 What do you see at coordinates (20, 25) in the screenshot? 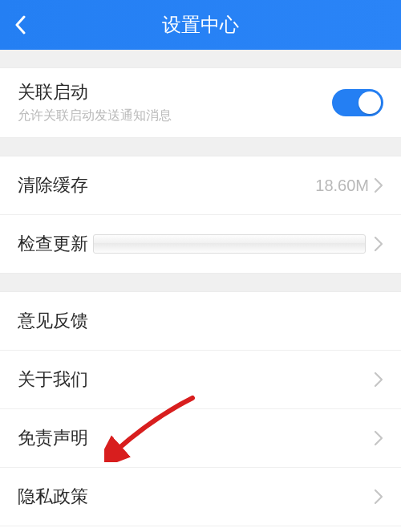
I see `back-icon` at bounding box center [20, 25].